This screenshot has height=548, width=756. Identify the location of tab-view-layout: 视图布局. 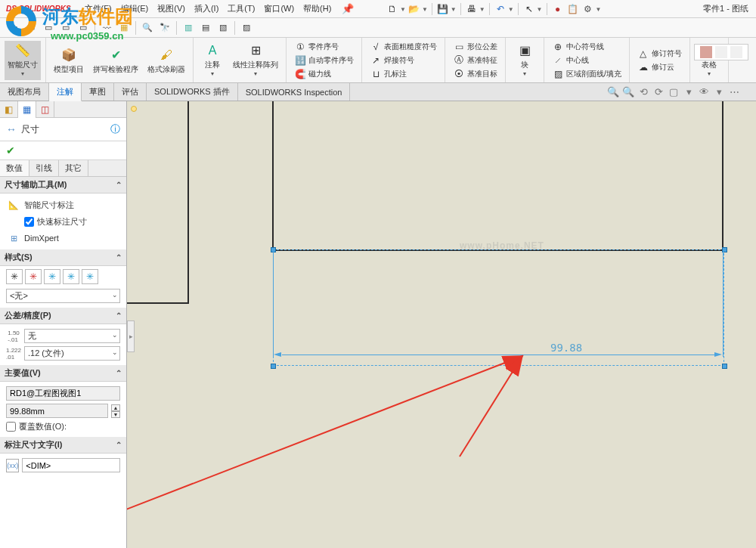
(24, 92).